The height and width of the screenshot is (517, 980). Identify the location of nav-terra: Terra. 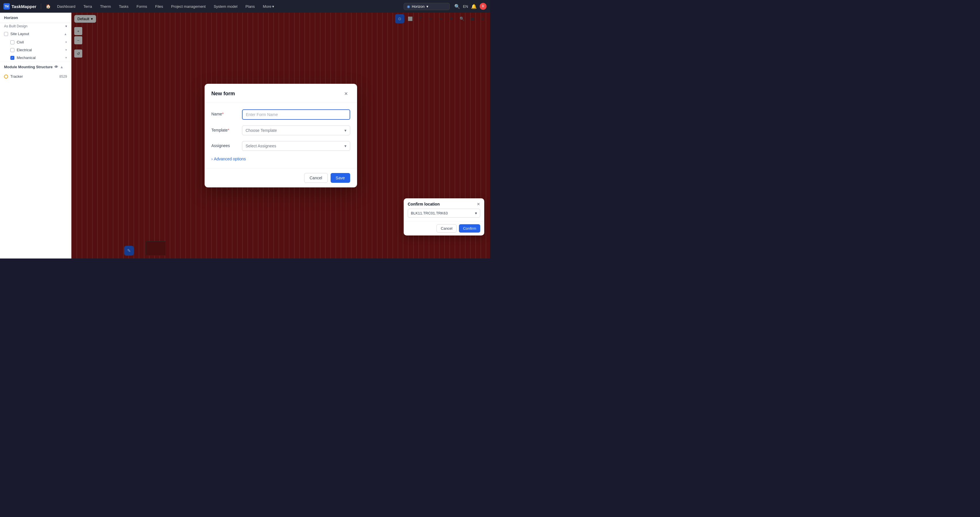
(88, 6).